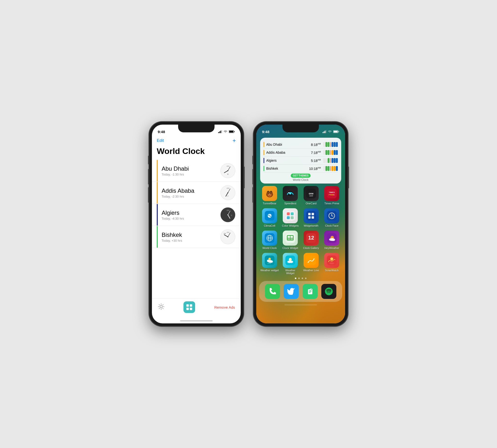 Image resolution: width=497 pixels, height=448 pixels. Describe the element at coordinates (232, 215) in the screenshot. I see `svg-text: 5` at that location.